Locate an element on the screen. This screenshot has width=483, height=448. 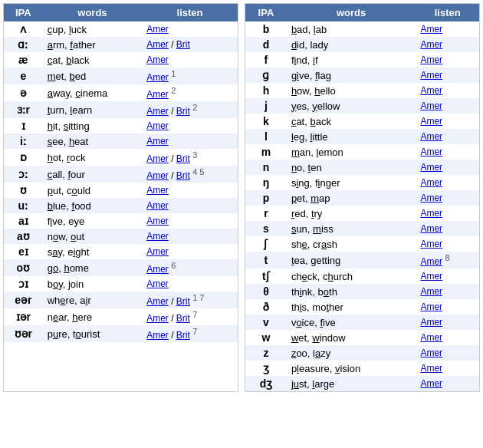
listen-links: Amer / Brit 4 5 is located at coordinates (190, 174).